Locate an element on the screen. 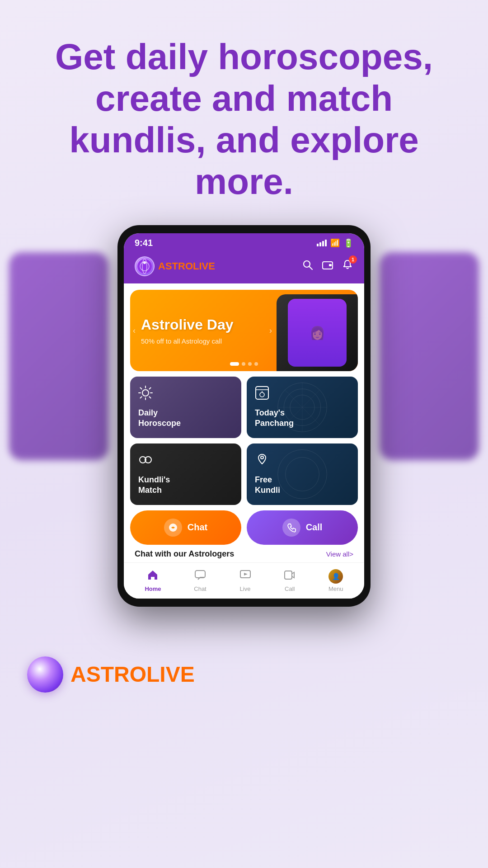  search-icon is located at coordinates (308, 266).